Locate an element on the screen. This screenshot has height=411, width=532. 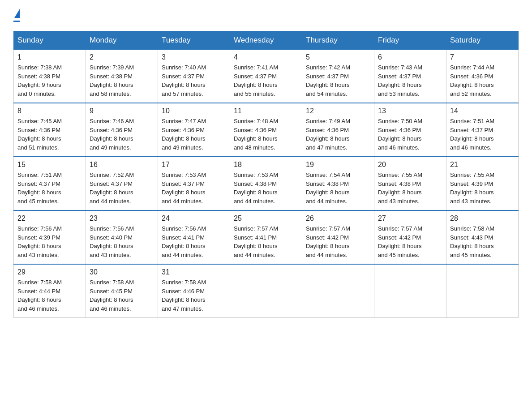
day-number: 1 is located at coordinates (50, 57).